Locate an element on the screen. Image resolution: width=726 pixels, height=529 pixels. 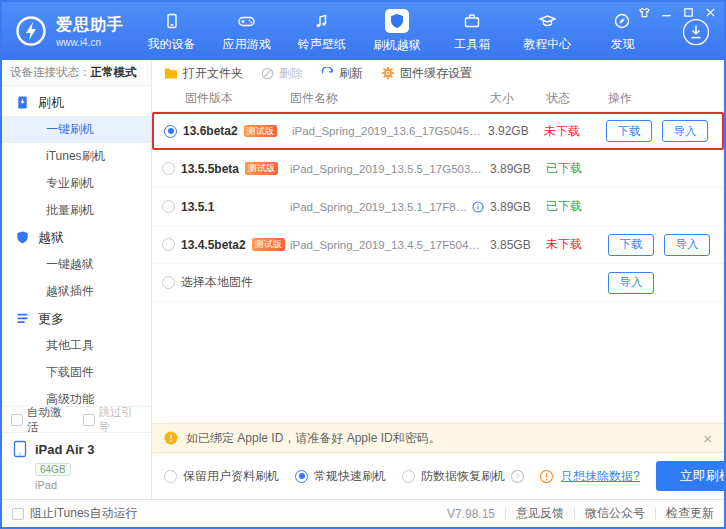
more-list-icon is located at coordinates (22, 318).